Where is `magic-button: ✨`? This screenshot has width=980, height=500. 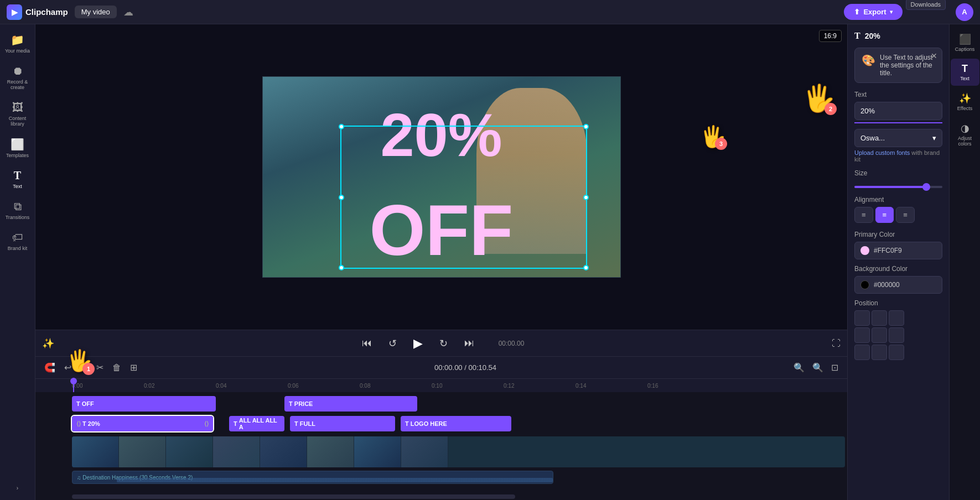
magic-button: ✨ is located at coordinates (48, 343).